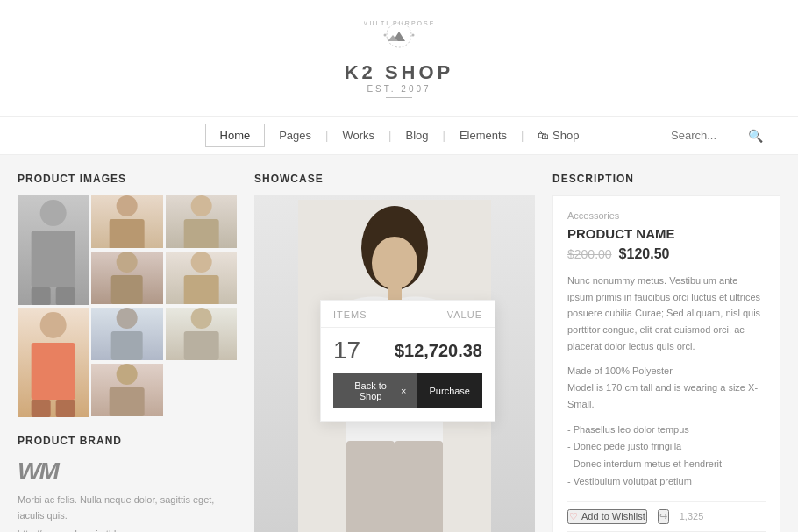  I want to click on accessories-label: Accessories, so click(666, 216).